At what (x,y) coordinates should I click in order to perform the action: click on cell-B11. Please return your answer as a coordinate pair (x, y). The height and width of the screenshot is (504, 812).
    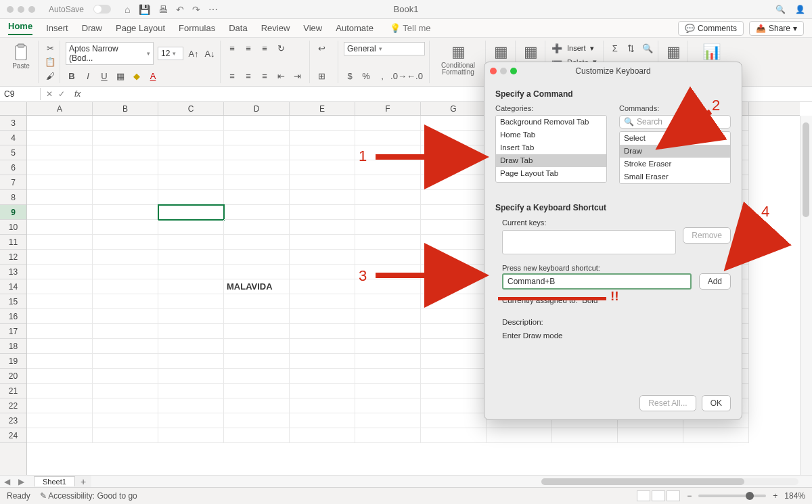
    Looking at the image, I should click on (126, 242).